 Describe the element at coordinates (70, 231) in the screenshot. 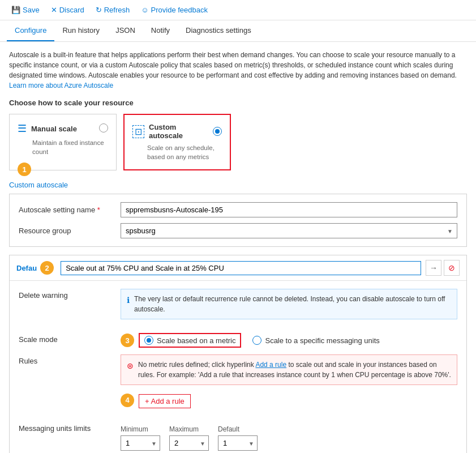

I see `resource-group-label: Resource group` at that location.